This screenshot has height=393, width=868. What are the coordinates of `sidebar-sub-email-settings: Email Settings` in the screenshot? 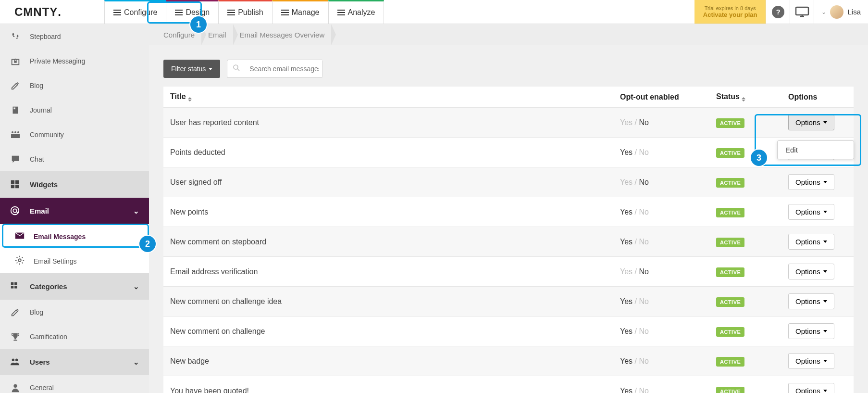 It's located at (74, 261).